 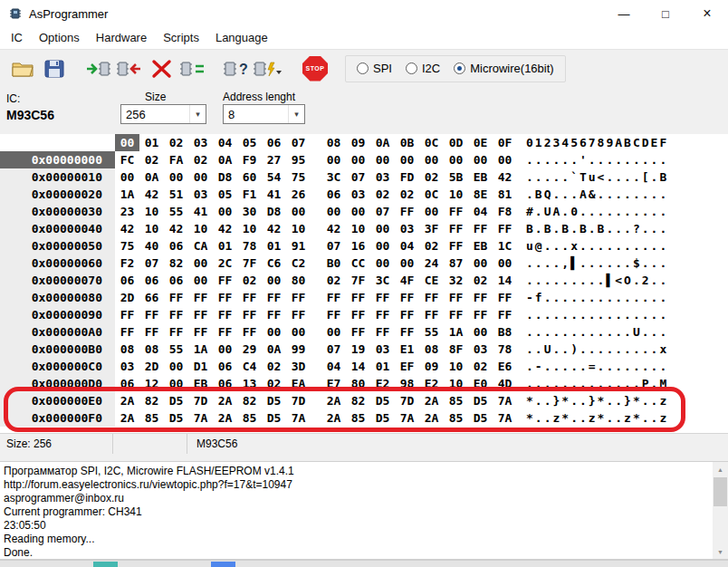 I want to click on hex-byte-cell: D1, so click(x=201, y=366).